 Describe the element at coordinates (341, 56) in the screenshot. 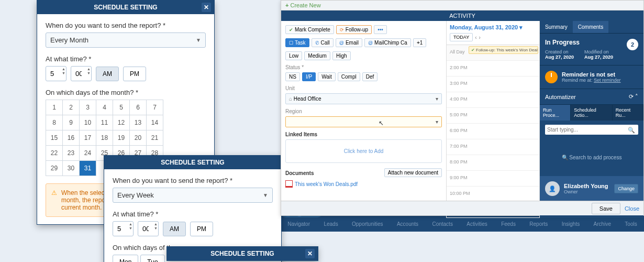

I see `priority-high: High` at that location.